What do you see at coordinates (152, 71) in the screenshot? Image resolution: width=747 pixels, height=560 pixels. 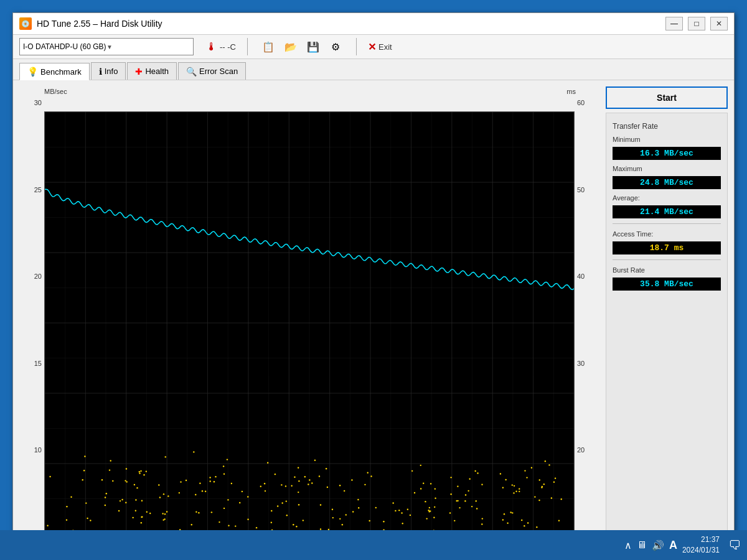 I see `tab-health: ✚ Health` at bounding box center [152, 71].